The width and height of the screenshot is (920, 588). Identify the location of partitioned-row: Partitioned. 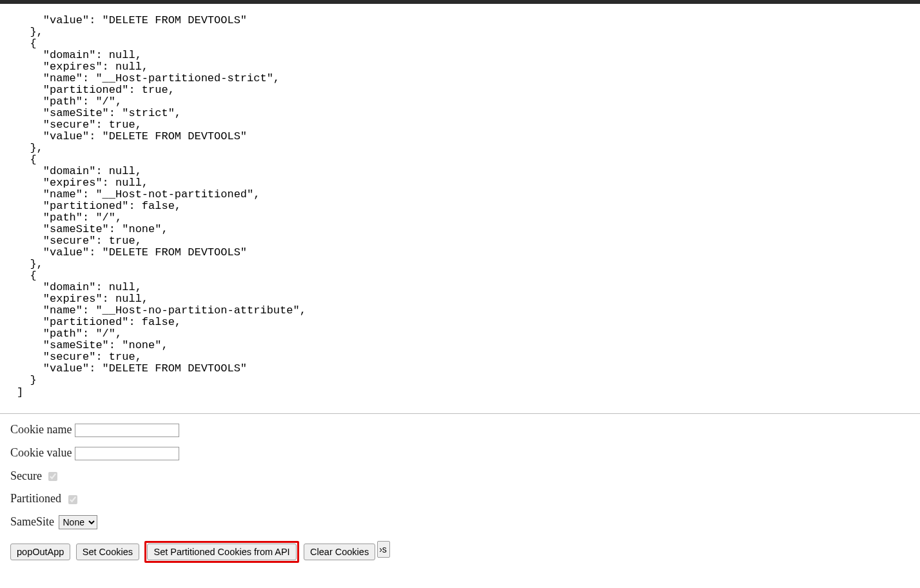
(460, 499).